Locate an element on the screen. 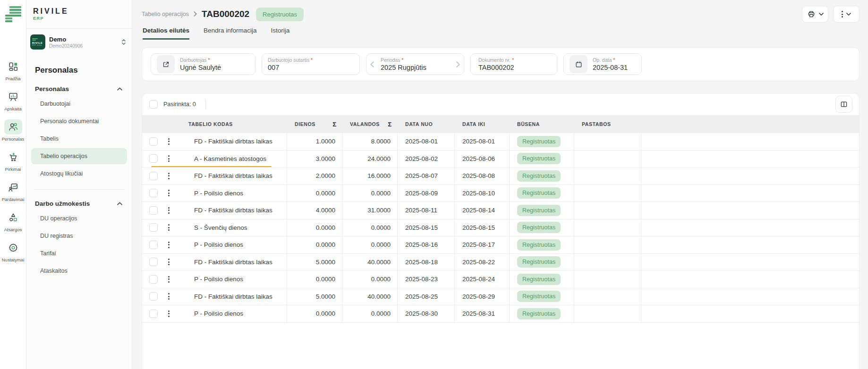  table-row: FD - Faktiškai dirbtas laikas2.000016.00… is located at coordinates (501, 176).